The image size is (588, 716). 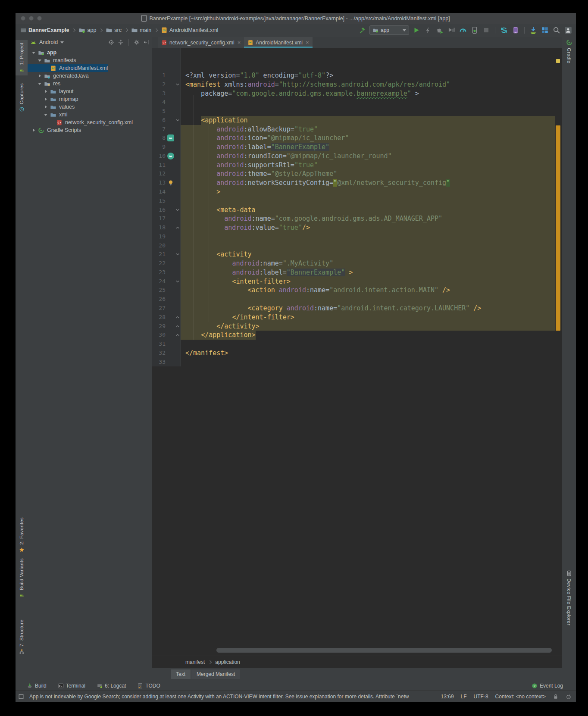 I want to click on code-token: "@style/AppTheme", so click(x=304, y=174).